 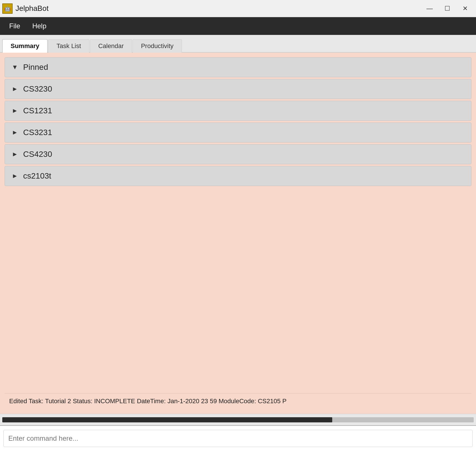 I want to click on app-icon-glyph: 🤖, so click(x=7, y=9).